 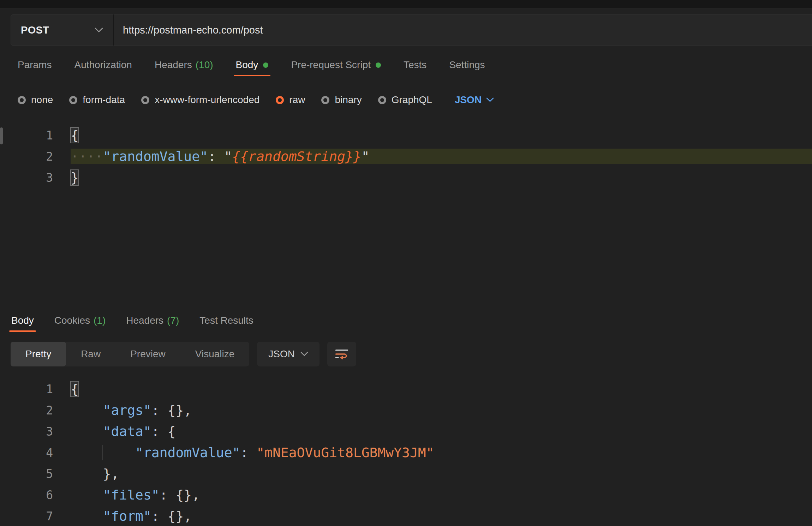 What do you see at coordinates (415, 65) in the screenshot?
I see `tab-tests: Tests` at bounding box center [415, 65].